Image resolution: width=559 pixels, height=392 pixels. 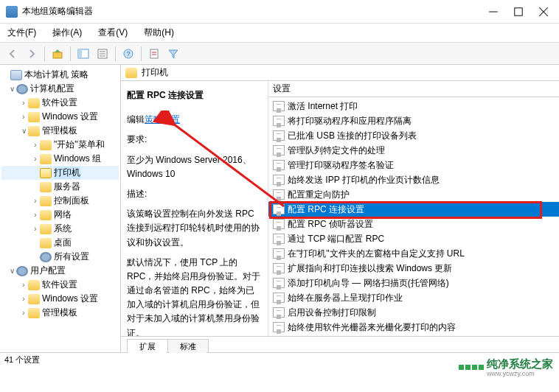 What do you see at coordinates (147, 346) in the screenshot?
I see `tab-extended: 扩展` at bounding box center [147, 346].